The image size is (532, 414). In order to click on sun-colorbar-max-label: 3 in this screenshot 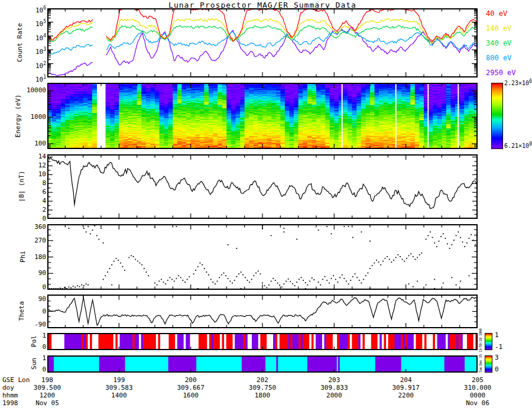, I will do `click(497, 357)`.